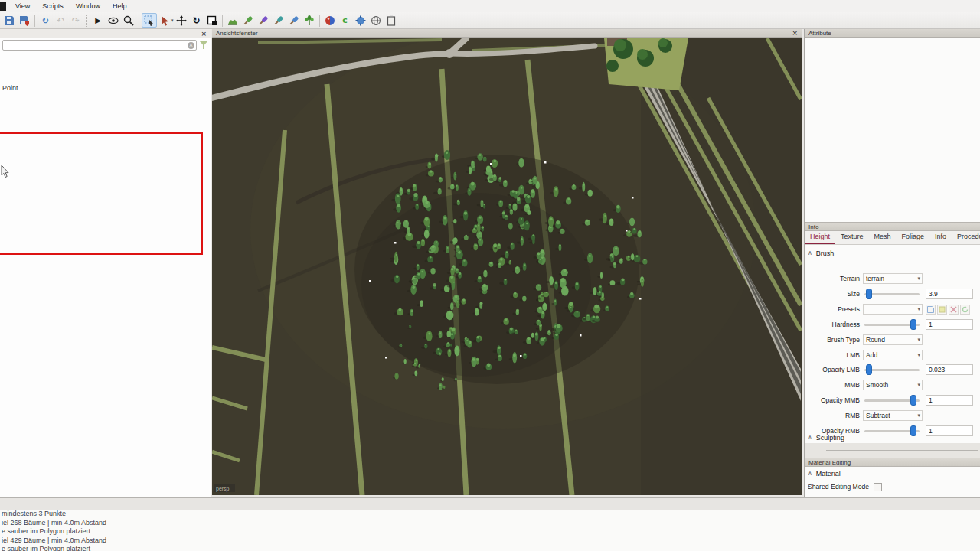 The width and height of the screenshot is (980, 551). Describe the element at coordinates (883, 237) in the screenshot. I see `tab-mesh: Mesh` at that location.